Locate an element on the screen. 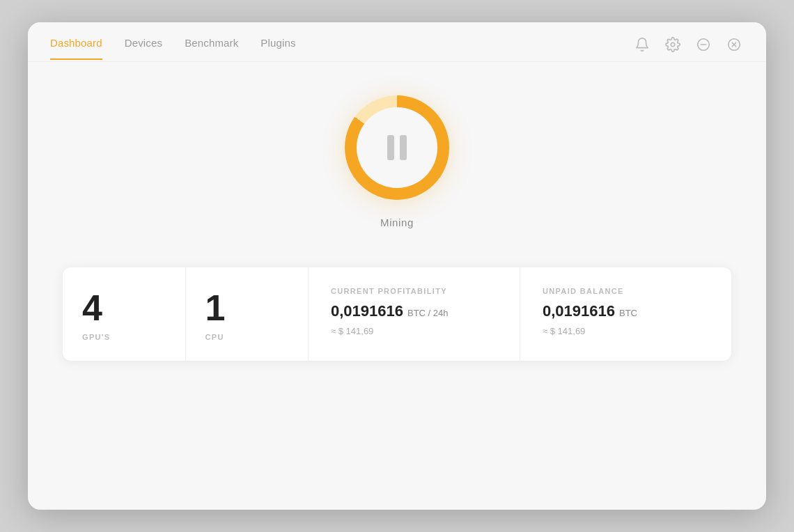  mining-button-wrap is located at coordinates (397, 148).